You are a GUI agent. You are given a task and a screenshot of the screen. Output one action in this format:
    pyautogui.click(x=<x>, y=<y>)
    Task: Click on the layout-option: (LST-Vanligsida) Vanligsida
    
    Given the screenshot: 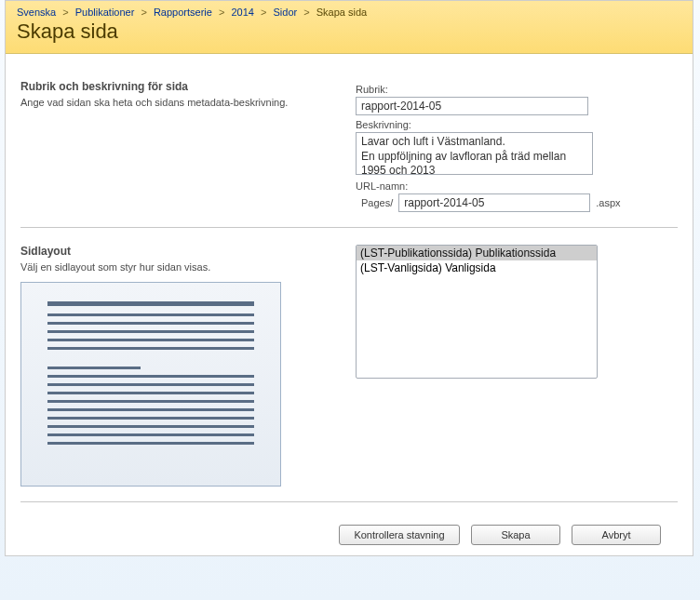 What is the action you would take?
    pyautogui.click(x=477, y=268)
    